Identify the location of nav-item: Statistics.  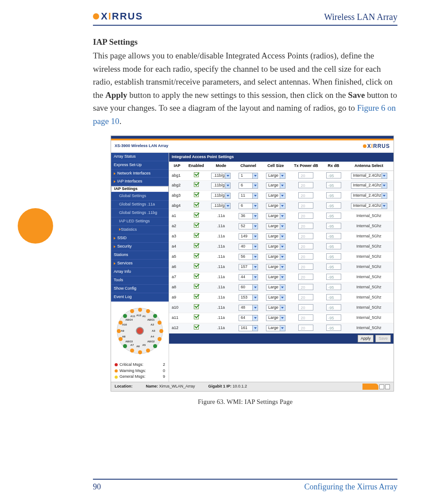
(140, 230).